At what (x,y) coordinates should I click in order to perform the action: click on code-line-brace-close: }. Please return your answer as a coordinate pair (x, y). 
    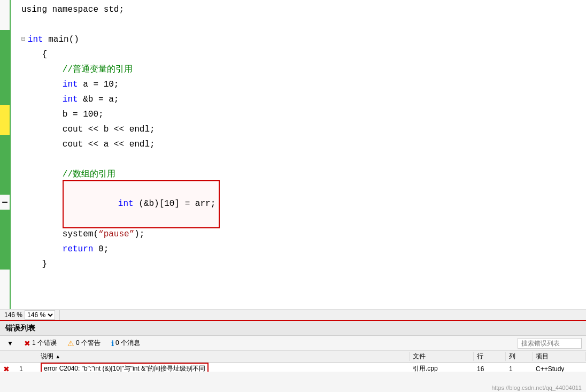
    Looking at the image, I should click on (304, 264).